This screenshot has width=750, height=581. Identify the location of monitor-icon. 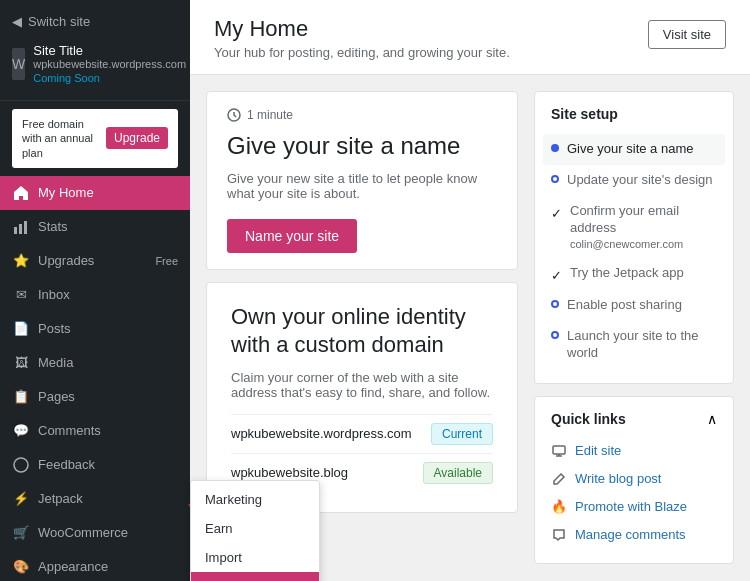
(559, 451).